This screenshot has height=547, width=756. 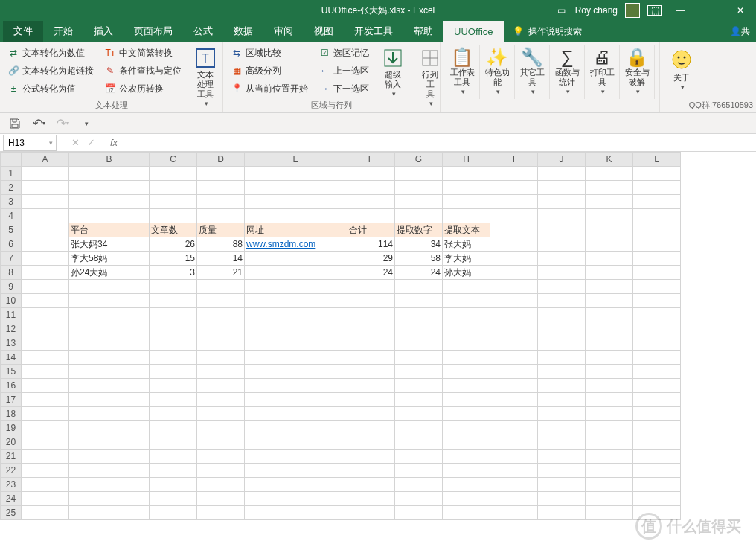 I want to click on cell-F23, so click(x=371, y=485).